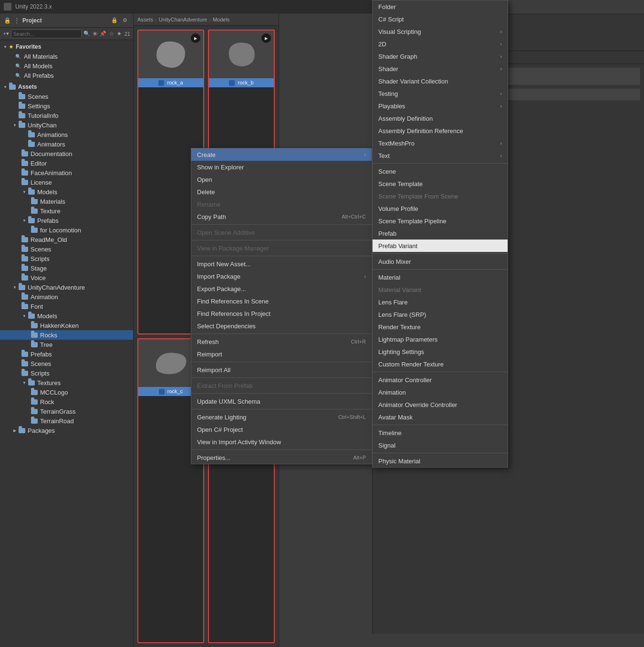  Describe the element at coordinates (440, 380) in the screenshot. I see `ctx-r-animator-controller: Animator Controller` at that location.